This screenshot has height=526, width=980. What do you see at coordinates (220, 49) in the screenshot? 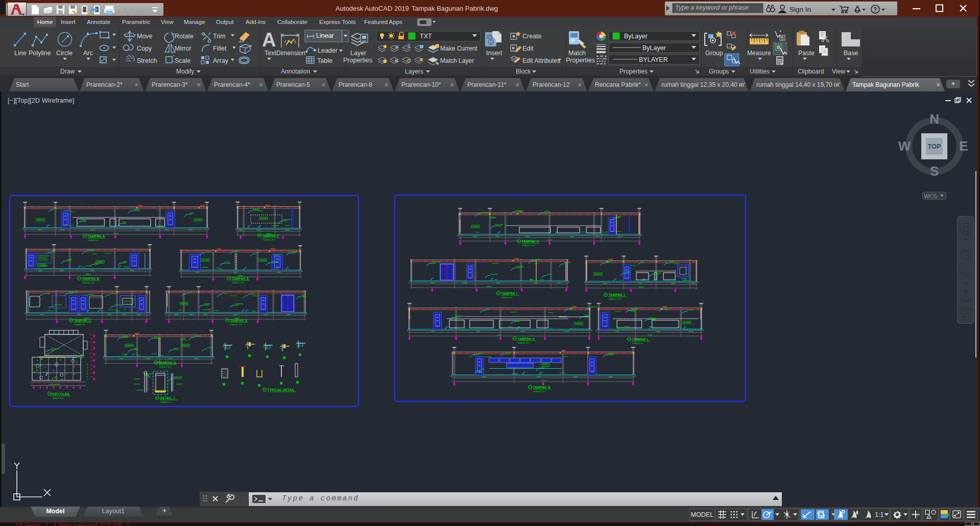
I see `svg-text: Fillet` at bounding box center [220, 49].